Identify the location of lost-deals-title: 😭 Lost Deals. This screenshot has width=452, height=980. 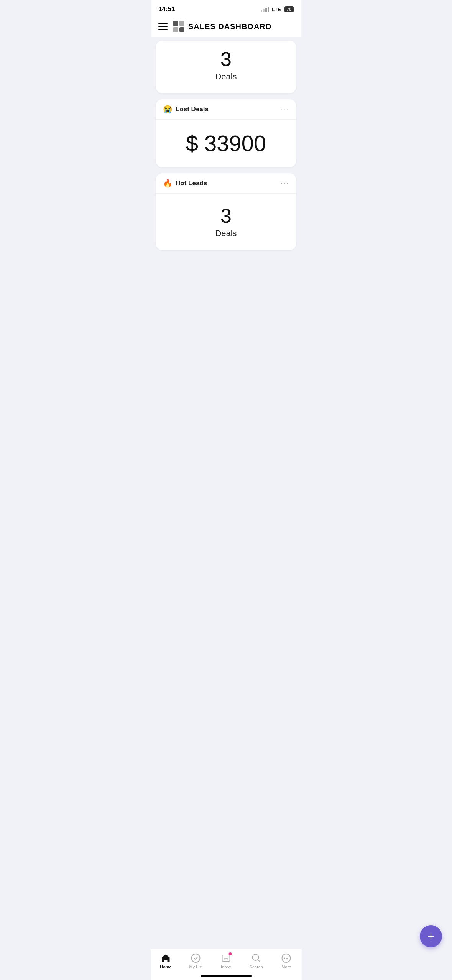
(186, 109).